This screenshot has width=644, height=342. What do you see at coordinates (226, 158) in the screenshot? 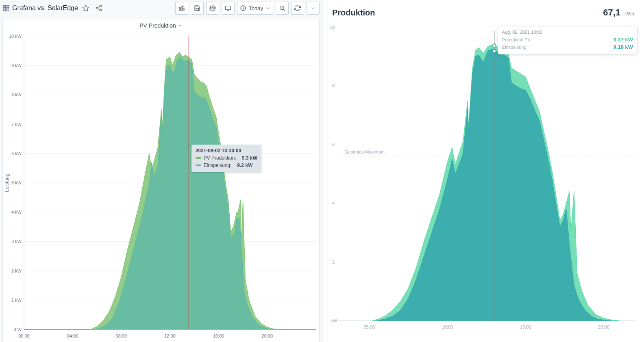
I see `grafana-tooltip: 2021-08-02 13:30:00 PV Produktion: 9.3 k…` at bounding box center [226, 158].